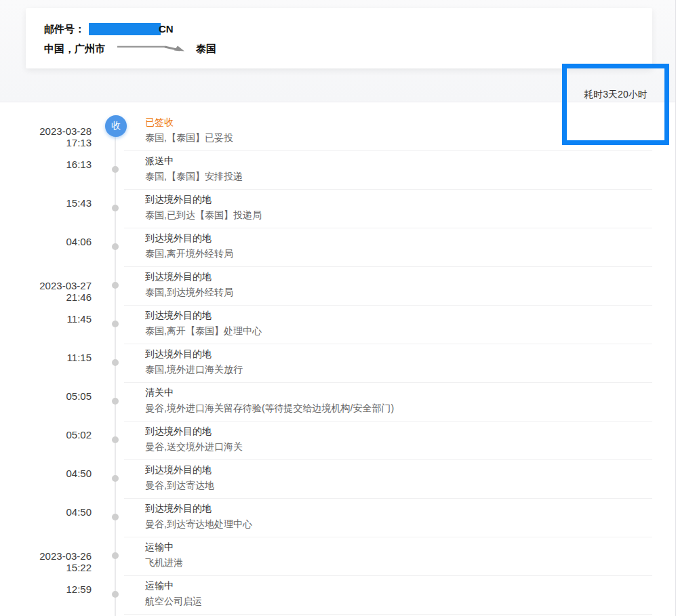 The image size is (678, 616). Describe the element at coordinates (399, 159) in the screenshot. I see `event-status: 派送中` at that location.